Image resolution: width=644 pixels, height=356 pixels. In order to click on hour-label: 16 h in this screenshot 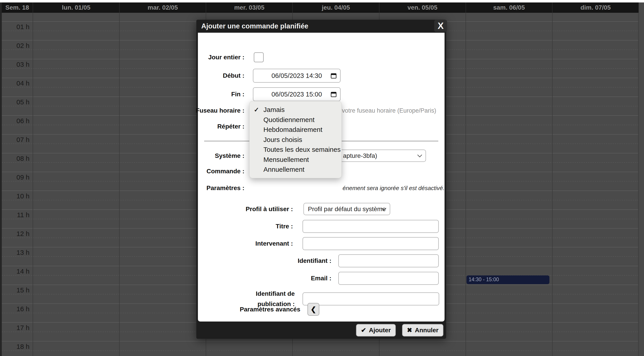, I will do `click(16, 309)`.